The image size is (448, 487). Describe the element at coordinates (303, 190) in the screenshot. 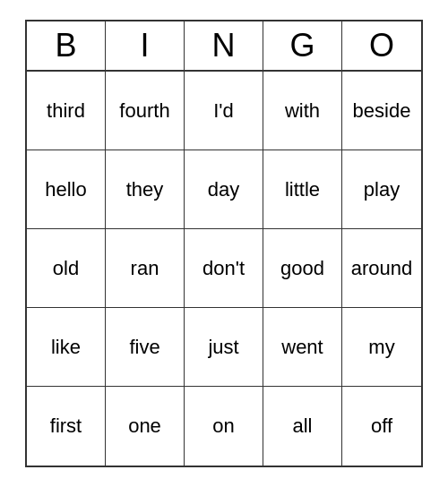

I see `bingo-cell: little` at that location.